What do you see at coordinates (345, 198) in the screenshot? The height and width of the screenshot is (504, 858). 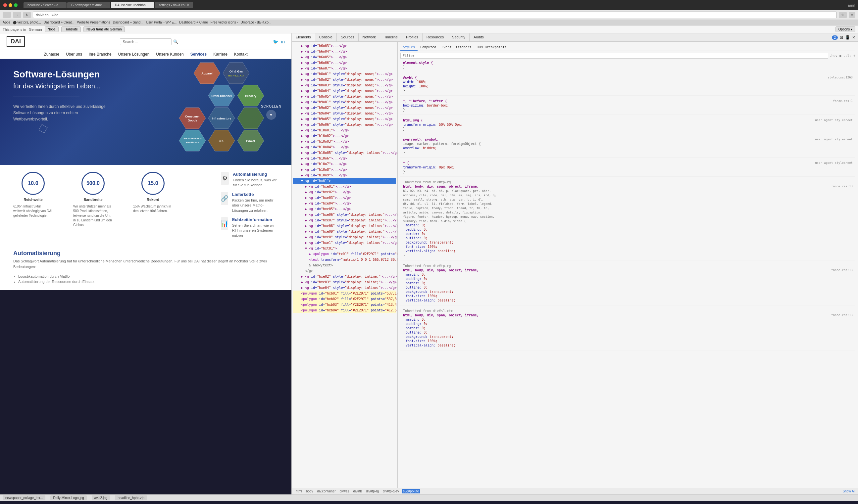 I see `dom-line-hxe03: ▶ <g id="hxe03">...</g>` at bounding box center [345, 198].